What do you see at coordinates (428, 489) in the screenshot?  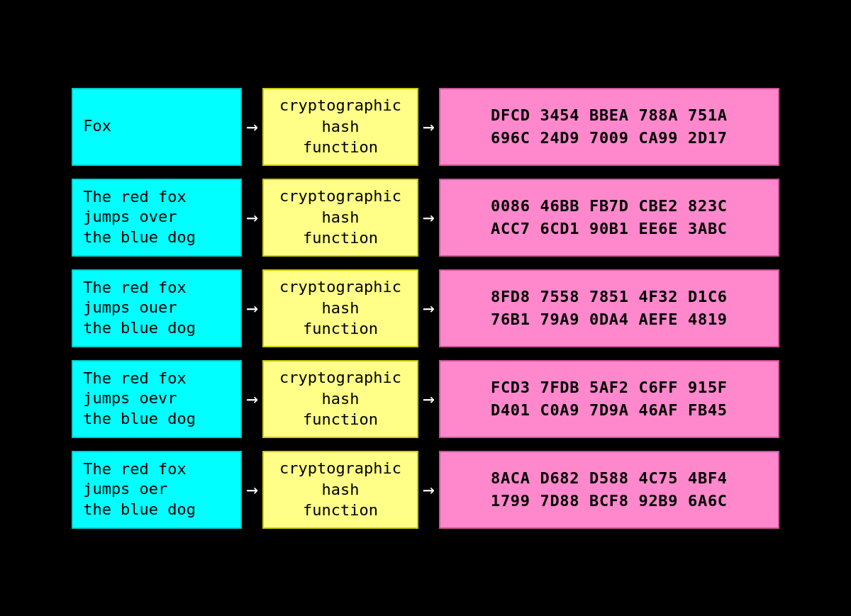 I see `arrow-2-row-5: →` at bounding box center [428, 489].